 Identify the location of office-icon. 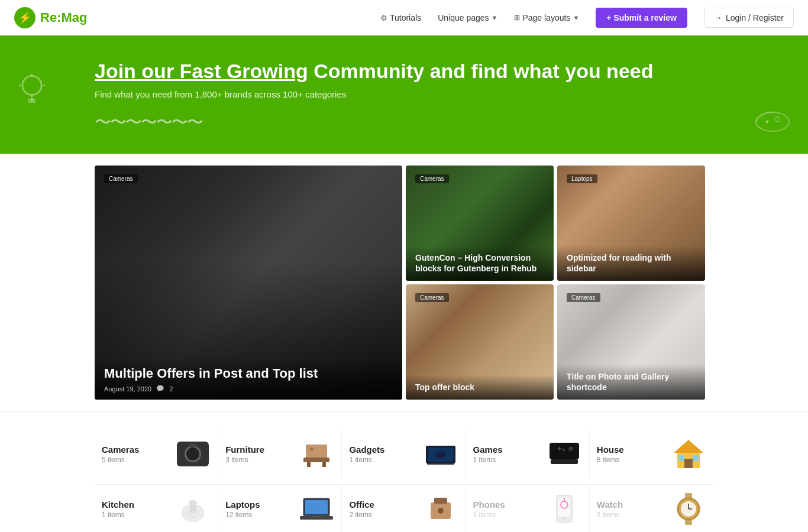
(441, 509).